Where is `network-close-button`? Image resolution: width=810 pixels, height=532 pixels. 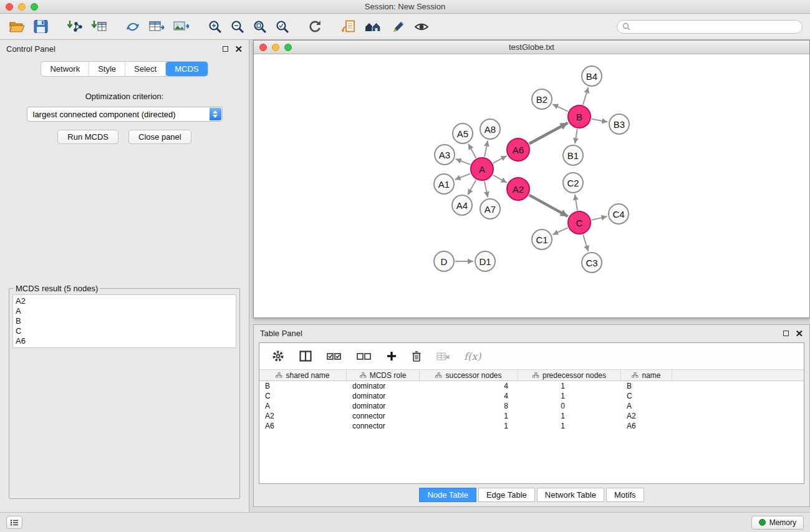 network-close-button is located at coordinates (263, 47).